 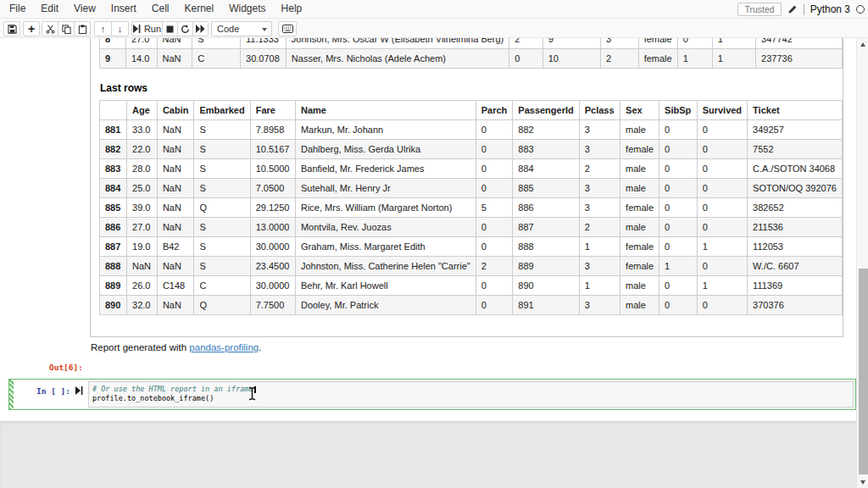 What do you see at coordinates (471, 149) in the screenshot?
I see `table-row: 88222.0NaNS10.5167Dahlberg, Miss. Gerda …` at bounding box center [471, 149].